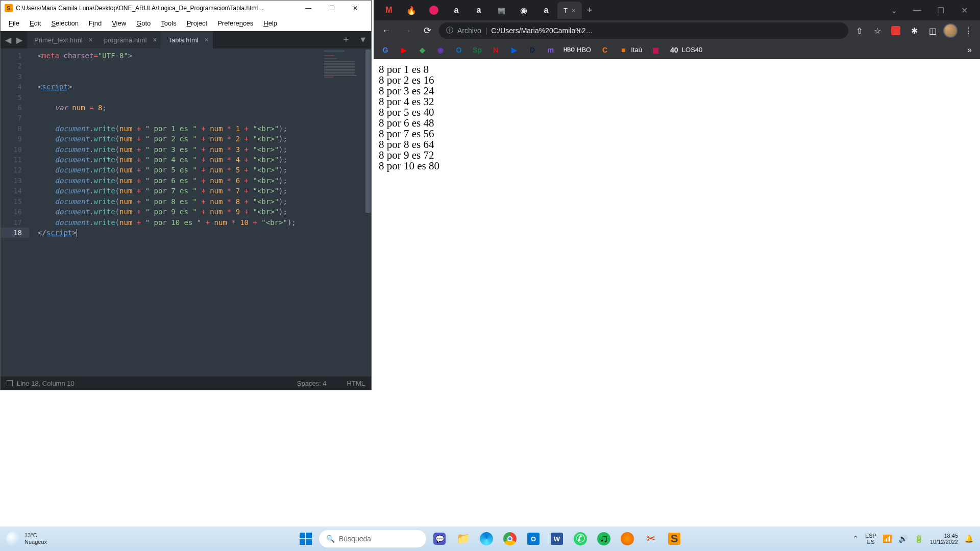 Image resolution: width=980 pixels, height=551 pixels. I want to click on reload-button: ⟳, so click(427, 31).